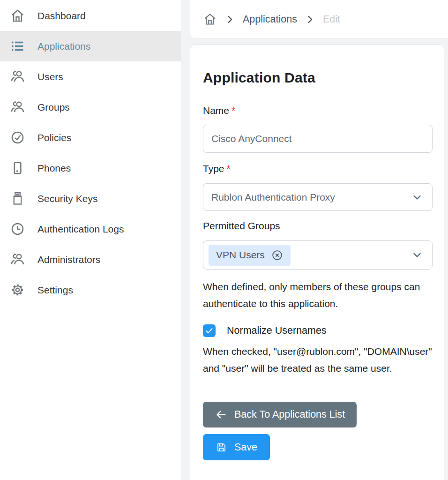 The height and width of the screenshot is (480, 448). Describe the element at coordinates (90, 168) in the screenshot. I see `sidebar-item-phones: Phones` at that location.